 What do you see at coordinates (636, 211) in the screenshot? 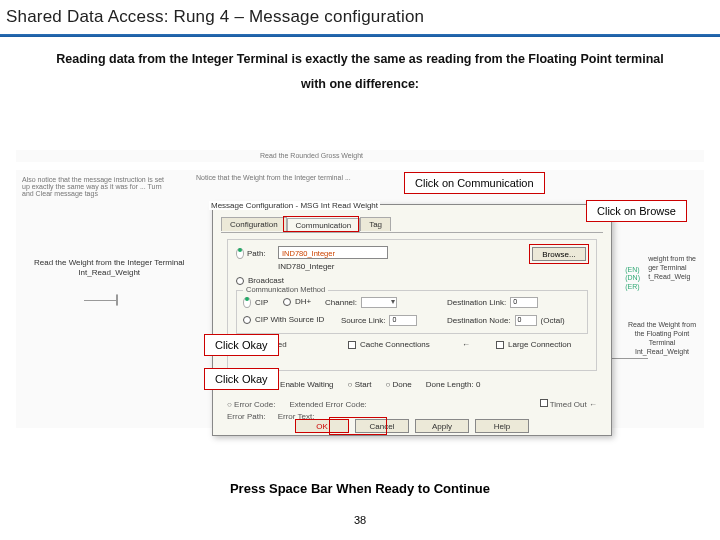
I see `callout-browse: Click on Browse` at bounding box center [636, 211].